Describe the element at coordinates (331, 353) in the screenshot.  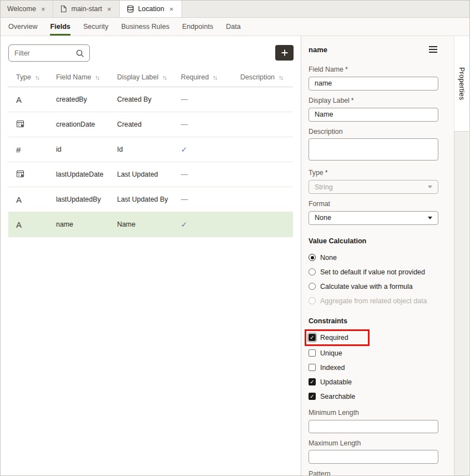
I see `checkbox-label: Unique` at that location.